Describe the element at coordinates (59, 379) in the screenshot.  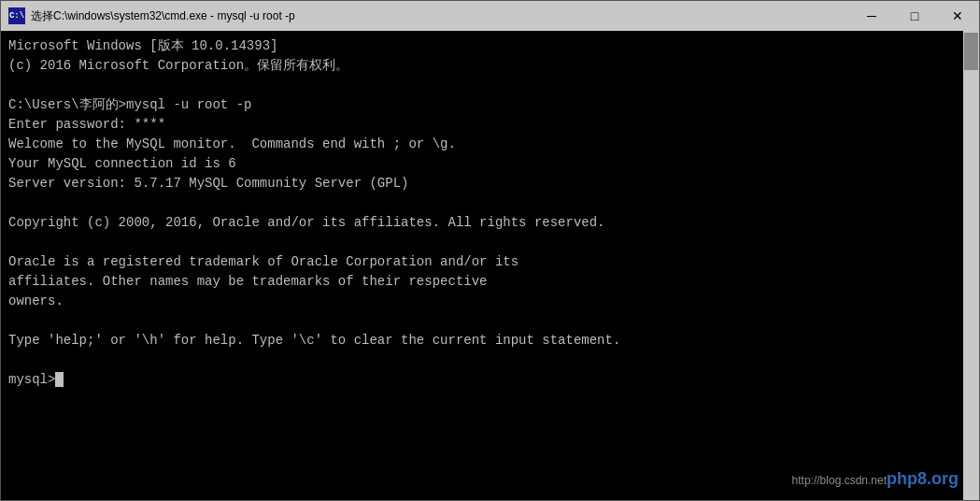
I see `cursor` at that location.